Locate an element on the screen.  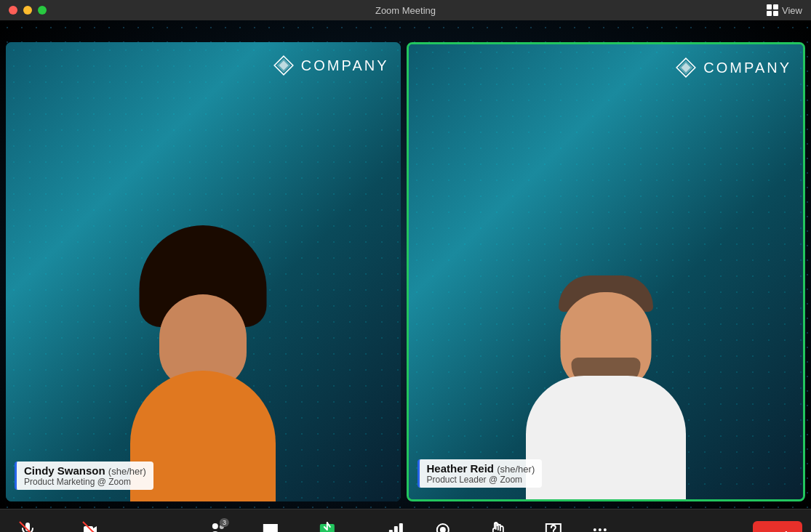
unmute-caret: ▲ is located at coordinates (56, 527).